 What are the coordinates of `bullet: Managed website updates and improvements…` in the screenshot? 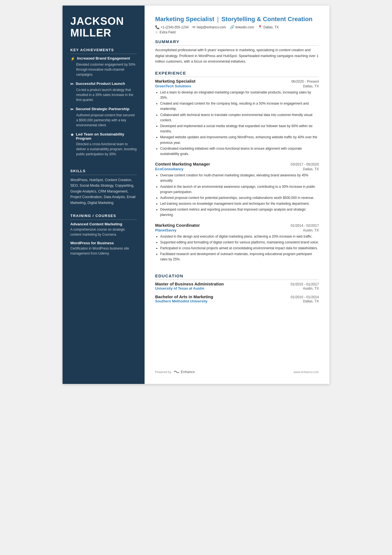 It's located at (240, 140).